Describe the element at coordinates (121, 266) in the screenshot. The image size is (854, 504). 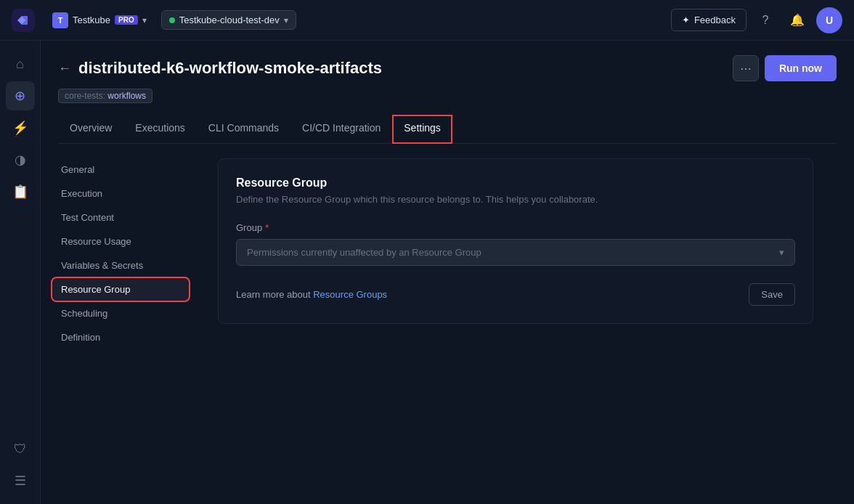
I see `settings-nav-variables-secrets: Variables & Secrets` at that location.